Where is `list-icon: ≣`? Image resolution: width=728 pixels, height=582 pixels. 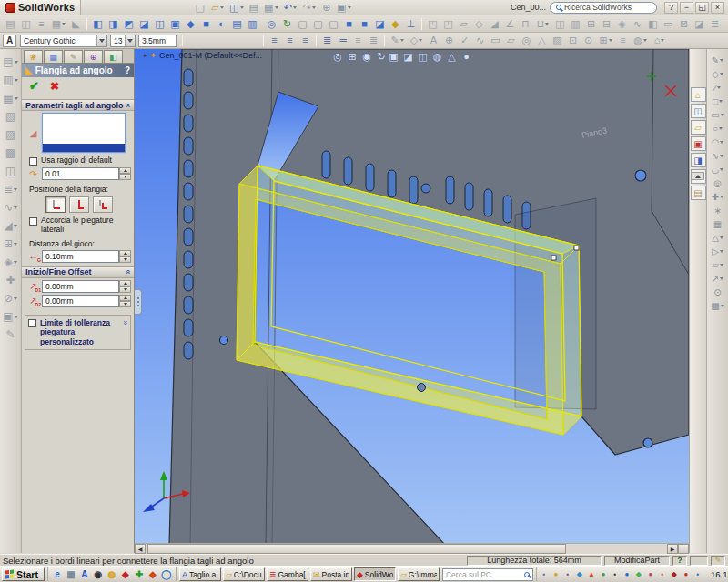 list-icon: ≣ is located at coordinates (373, 40).